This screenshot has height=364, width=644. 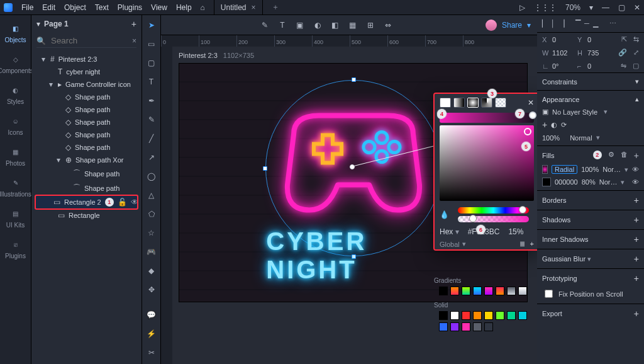 I want to click on section-blur: Gaussian Blur, so click(x=564, y=259).